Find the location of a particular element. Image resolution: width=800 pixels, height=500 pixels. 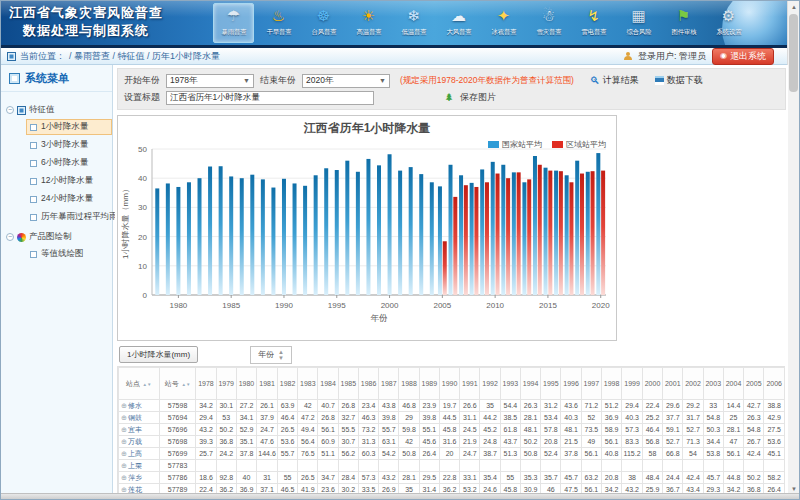

sidebar-item-历年暴雨过程平均雨量: 历年暴雨过程平均雨量 is located at coordinates (69, 217).